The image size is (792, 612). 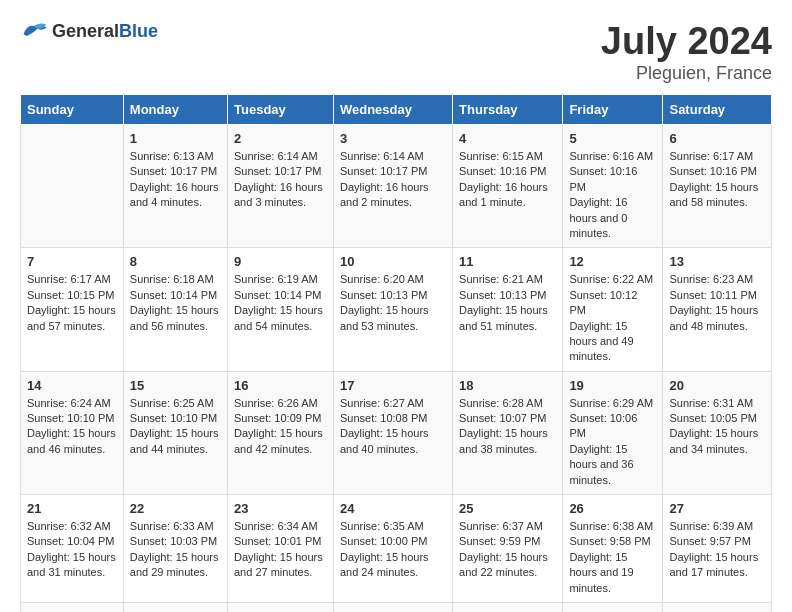 I want to click on calendar-cell: 21Sunrise: 6:32 AMSunset: 10:04 PMDaylig…, so click(x=72, y=549).